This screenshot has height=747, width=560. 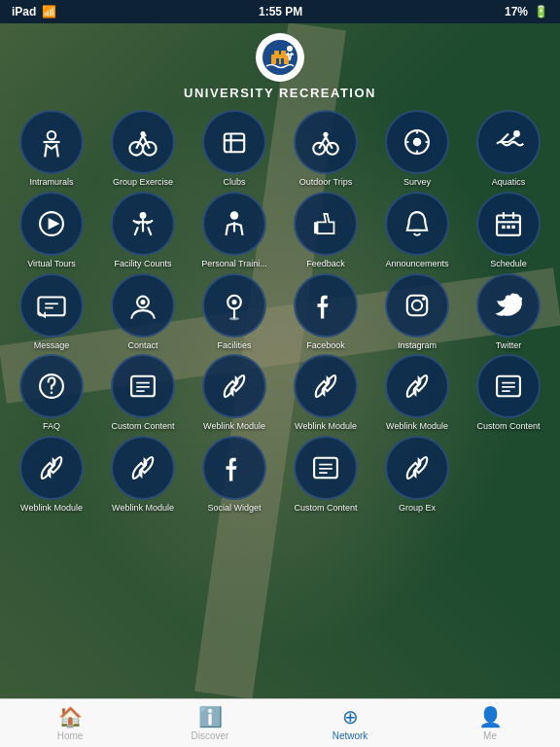 What do you see at coordinates (417, 183) in the screenshot?
I see `icon-label-survey: Survey` at bounding box center [417, 183].